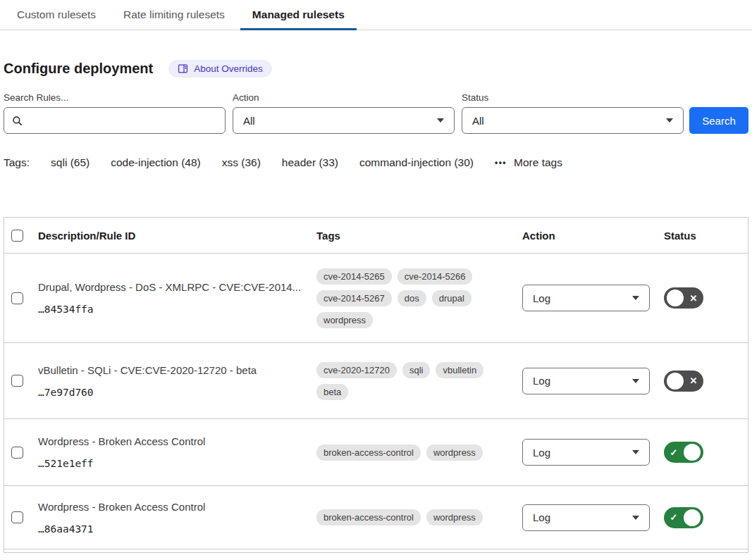 This screenshot has width=752, height=560. Describe the element at coordinates (719, 120) in the screenshot. I see `search-button: Search` at that location.